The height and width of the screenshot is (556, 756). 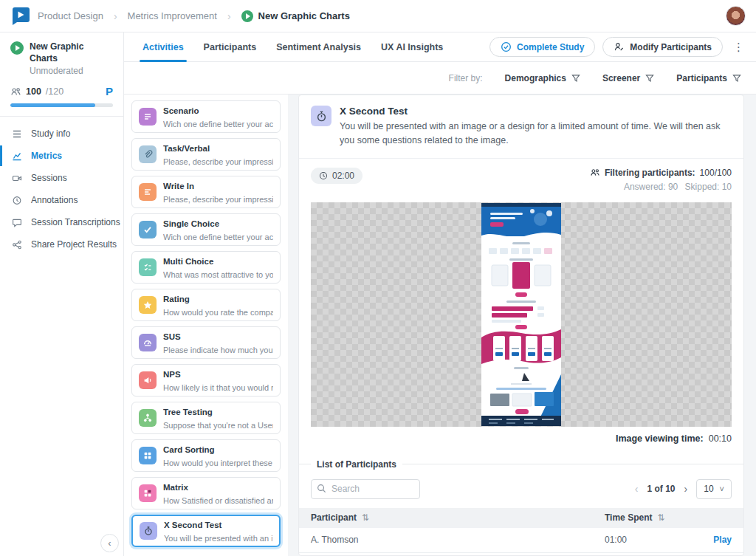 What do you see at coordinates (521, 518) in the screenshot?
I see `table-header: Participant ⇅ Time Spent ⇅` at bounding box center [521, 518].